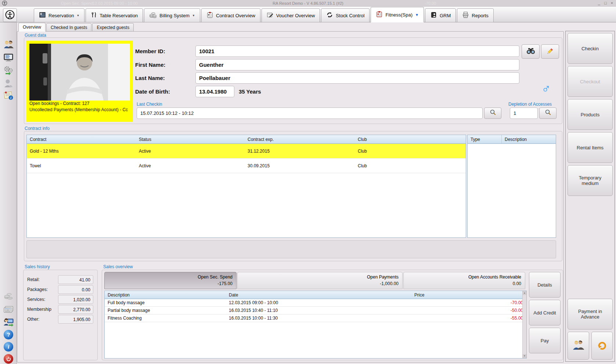  I want to click on sales-row: Fitness Coaching 16.03.2015 10:00 - 11:3…, so click(316, 318).